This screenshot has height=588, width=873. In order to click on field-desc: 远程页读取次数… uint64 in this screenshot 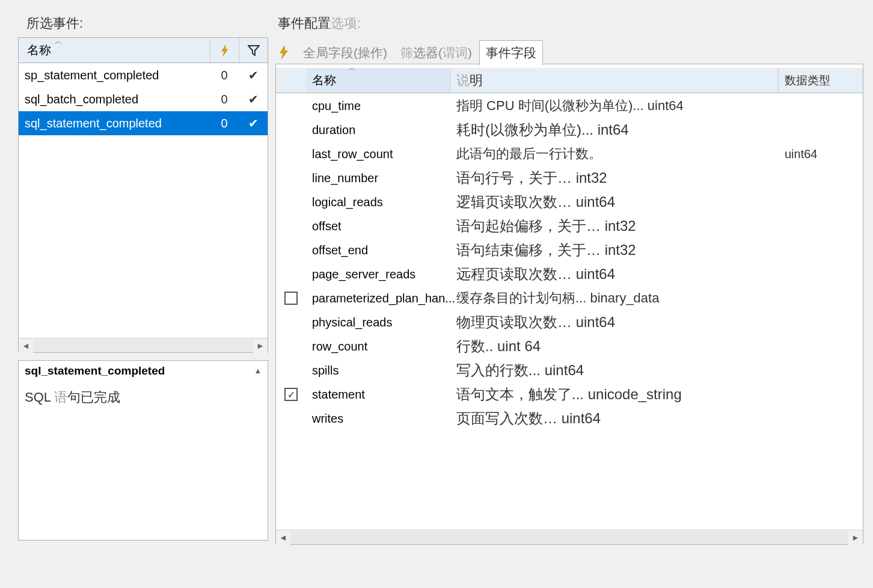, I will do `click(614, 274)`.